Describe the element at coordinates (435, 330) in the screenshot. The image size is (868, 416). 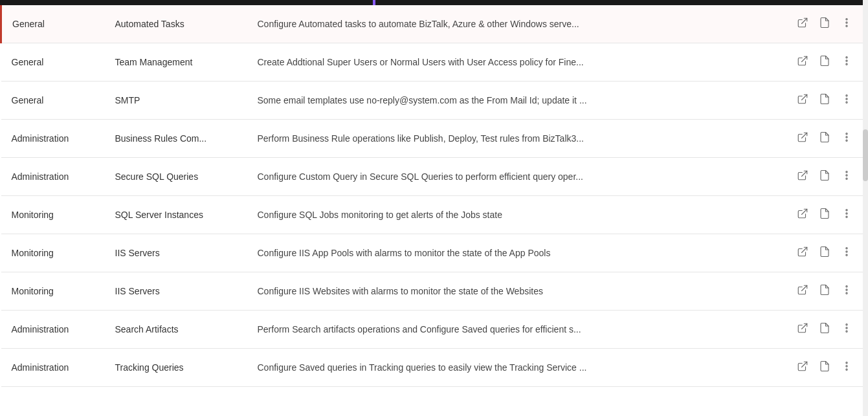
I see `table-row: Administration Search Artifacts Perform …` at that location.